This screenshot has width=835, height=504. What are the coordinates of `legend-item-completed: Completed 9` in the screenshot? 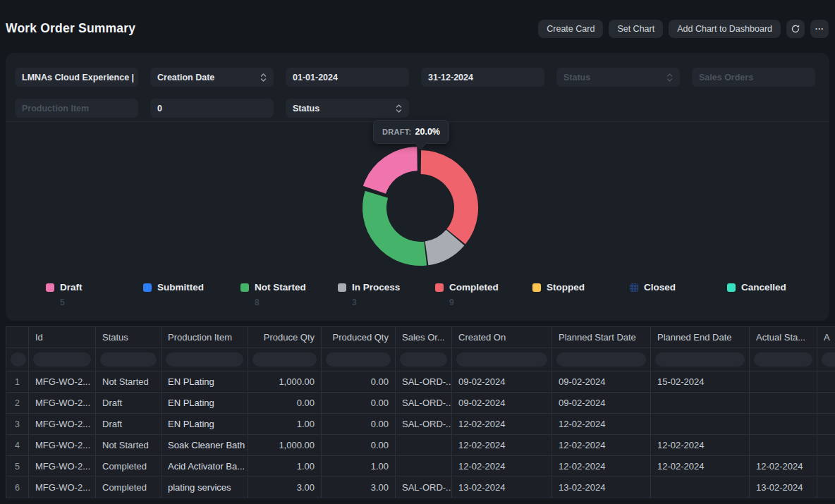 It's located at (484, 295).